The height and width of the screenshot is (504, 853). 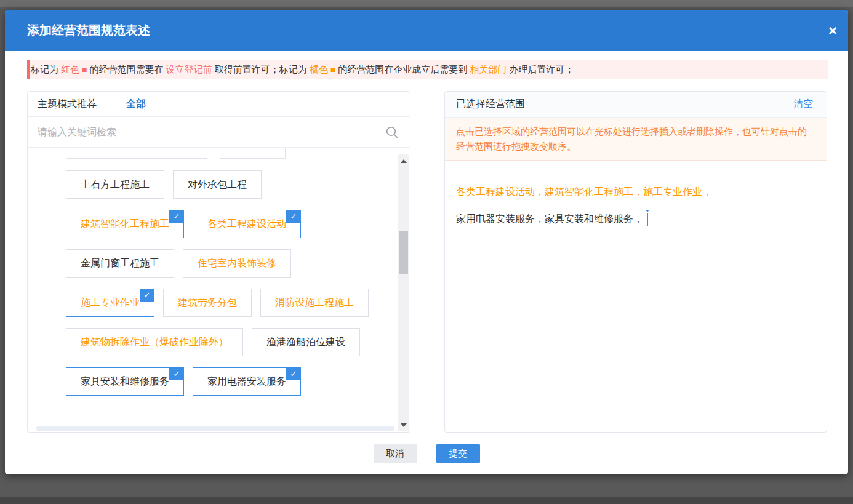 What do you see at coordinates (120, 263) in the screenshot?
I see `scope-tag: 金属门窗工程施工` at bounding box center [120, 263].